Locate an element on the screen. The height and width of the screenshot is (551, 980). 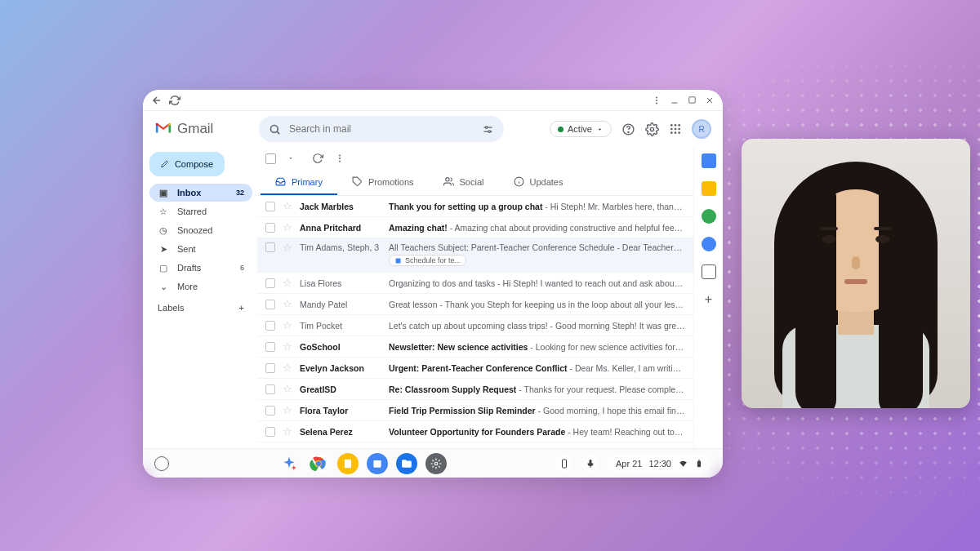
search-input is located at coordinates (381, 129).